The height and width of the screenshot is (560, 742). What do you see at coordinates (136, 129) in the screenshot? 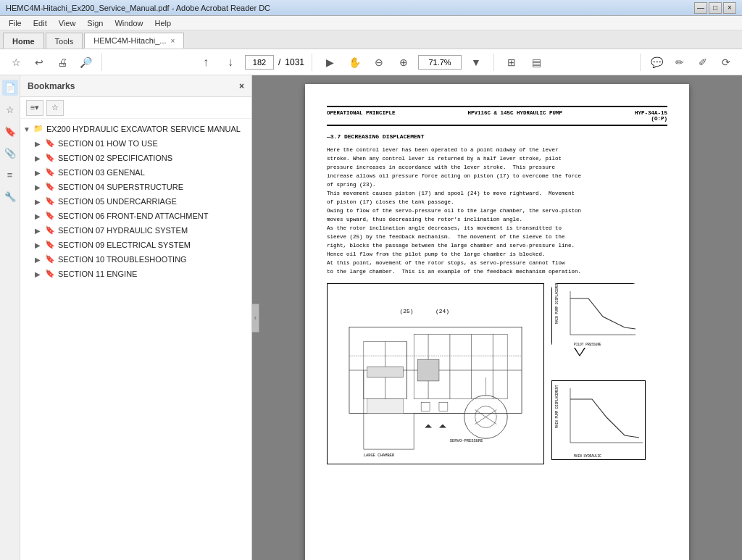
I see `bm-root-item: ▼ 📁 EX200 HYDRAULIC EXCAVATOR SERVICE MA…` at bounding box center [136, 129].